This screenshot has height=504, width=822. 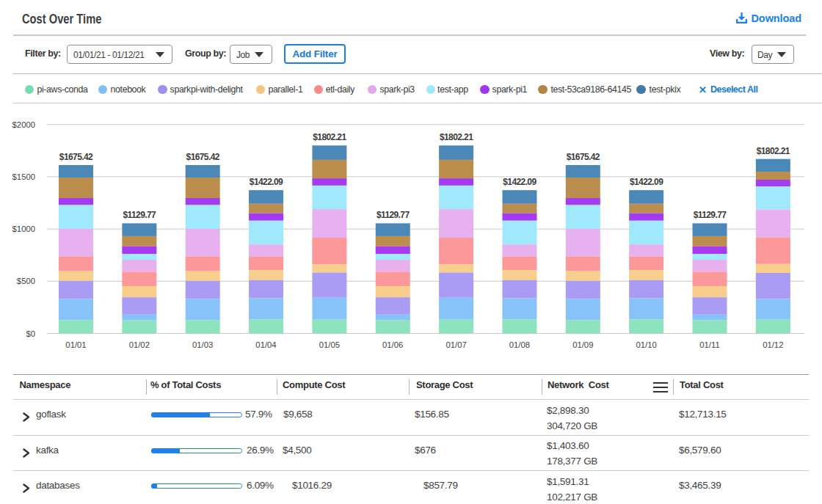 What do you see at coordinates (23, 229) in the screenshot?
I see `svg-text: $1000` at bounding box center [23, 229].